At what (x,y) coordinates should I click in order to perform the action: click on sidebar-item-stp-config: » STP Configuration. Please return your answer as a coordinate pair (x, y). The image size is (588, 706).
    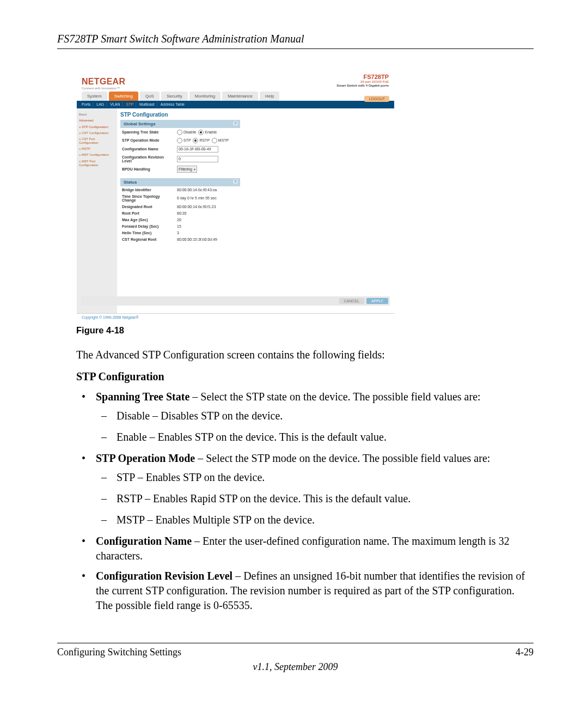
    Looking at the image, I should click on (97, 127).